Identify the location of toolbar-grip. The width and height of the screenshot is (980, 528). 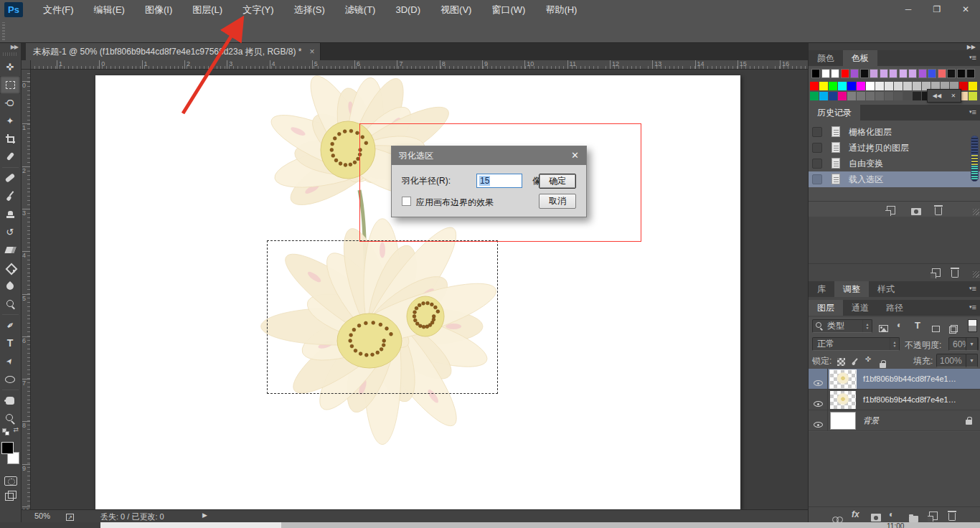
(10, 55).